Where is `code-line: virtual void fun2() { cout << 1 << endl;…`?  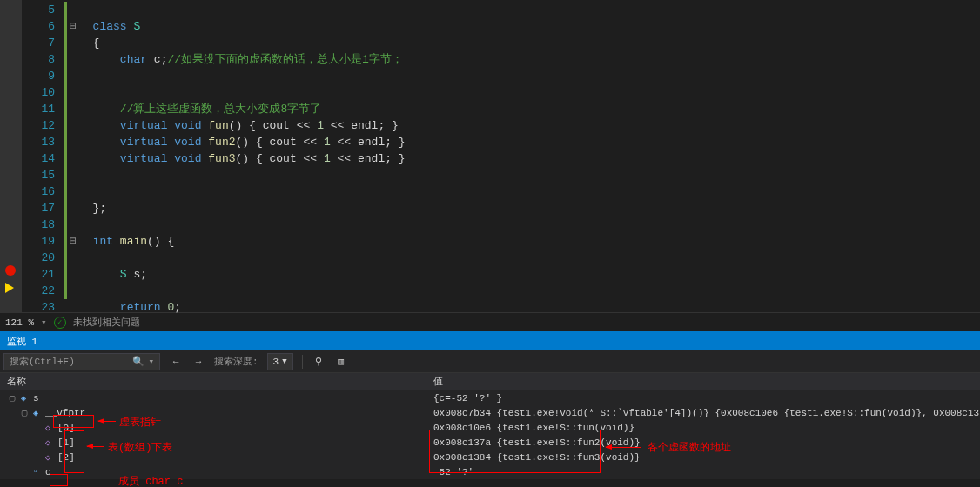
code-line: virtual void fun2() { cout << 1 << endl;… is located at coordinates (524, 143).